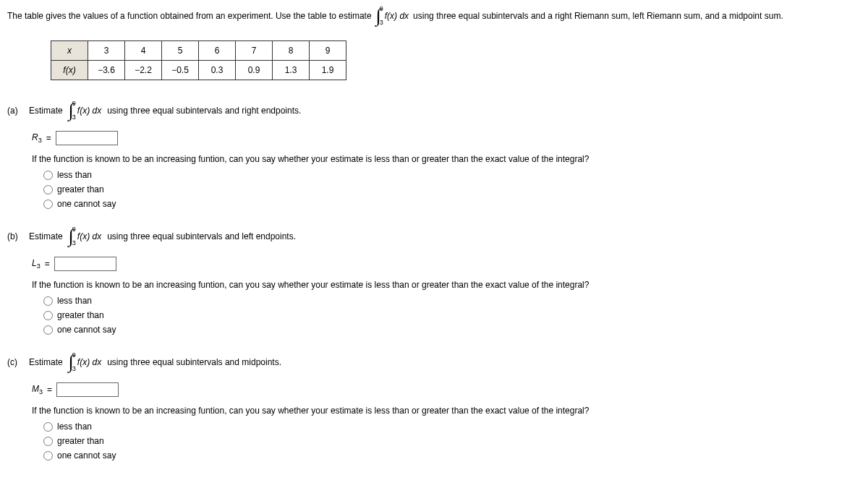 The image size is (868, 488). I want to click on radio-a-greater, so click(48, 189).